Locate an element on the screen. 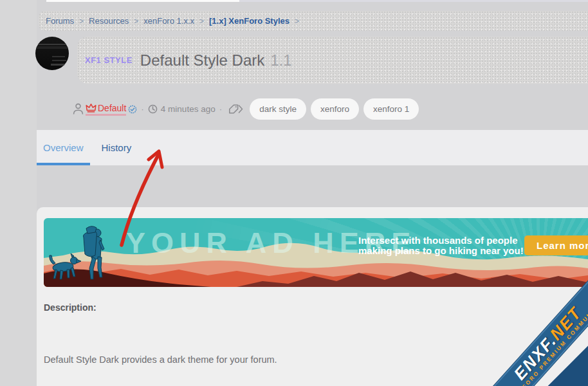  prefix-badge: XF1 STYLE is located at coordinates (109, 60).